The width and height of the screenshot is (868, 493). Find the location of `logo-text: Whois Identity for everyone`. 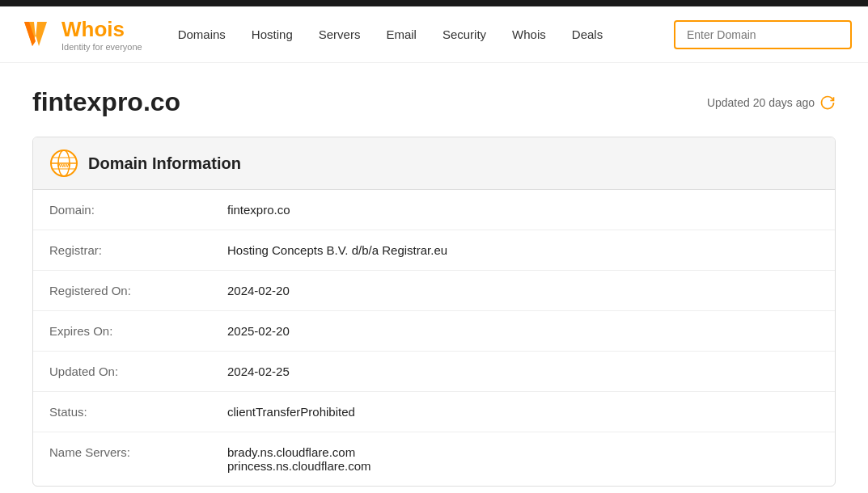

logo-text: Whois Identity for everyone is located at coordinates (102, 34).